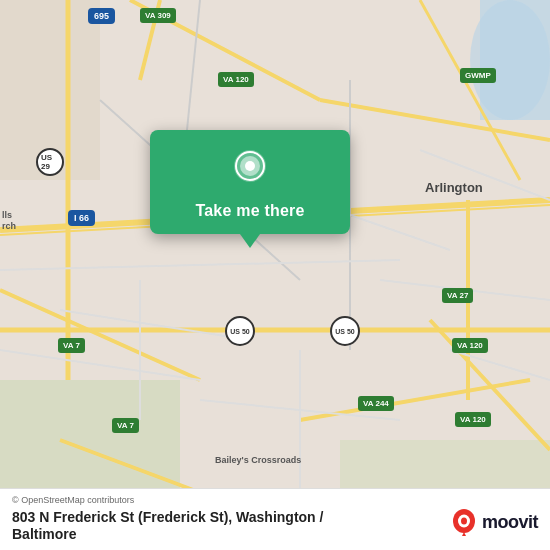 The height and width of the screenshot is (550, 550). Describe the element at coordinates (102, 16) in the screenshot. I see `badge-i695: 695` at that location.